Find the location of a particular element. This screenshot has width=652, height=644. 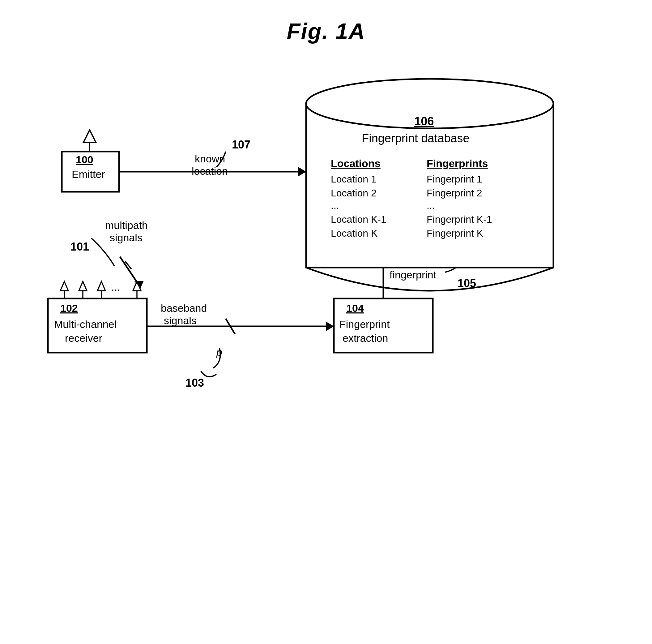

label-multipath: multipath is located at coordinates (126, 225).